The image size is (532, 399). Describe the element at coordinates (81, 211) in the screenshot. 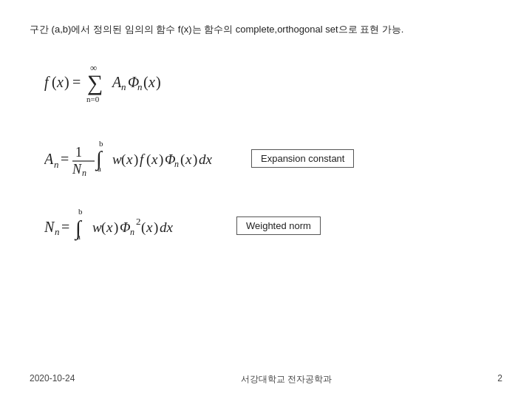

I see `svg-text: b` at that location.